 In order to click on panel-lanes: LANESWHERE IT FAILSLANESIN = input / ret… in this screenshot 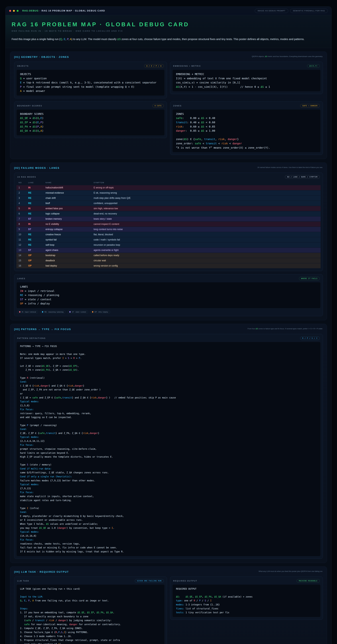, I will do `click(168, 295)`.